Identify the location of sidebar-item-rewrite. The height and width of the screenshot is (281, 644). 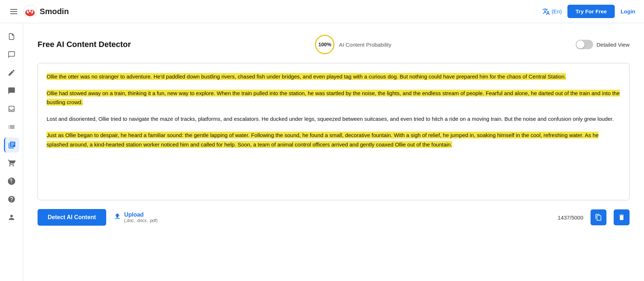
(12, 55).